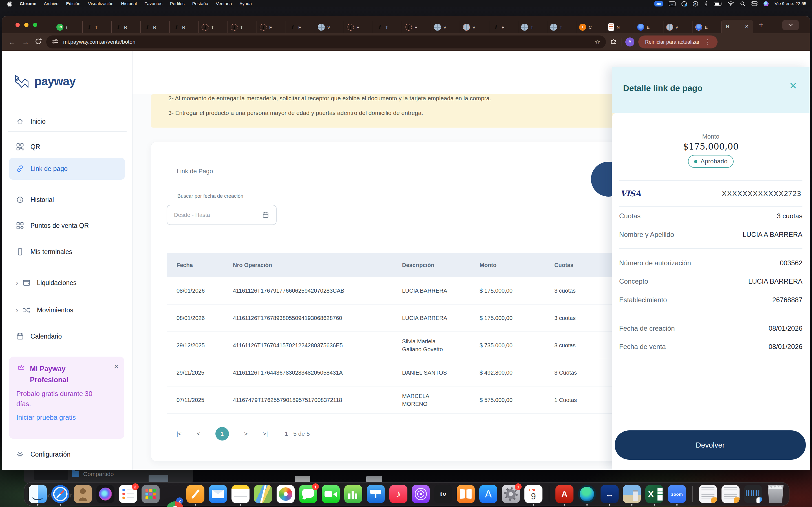  What do you see at coordinates (101, 3) in the screenshot?
I see `menu-item: Visualización` at bounding box center [101, 3].